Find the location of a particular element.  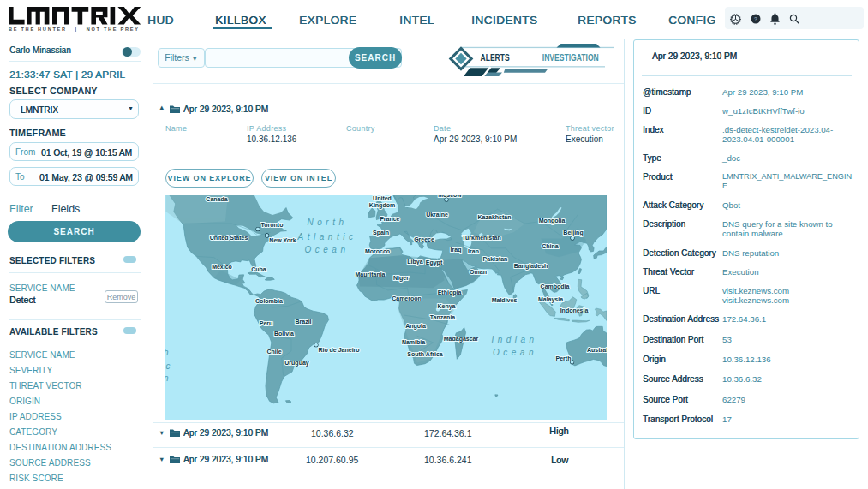

svg-text: Australia is located at coordinates (596, 349).